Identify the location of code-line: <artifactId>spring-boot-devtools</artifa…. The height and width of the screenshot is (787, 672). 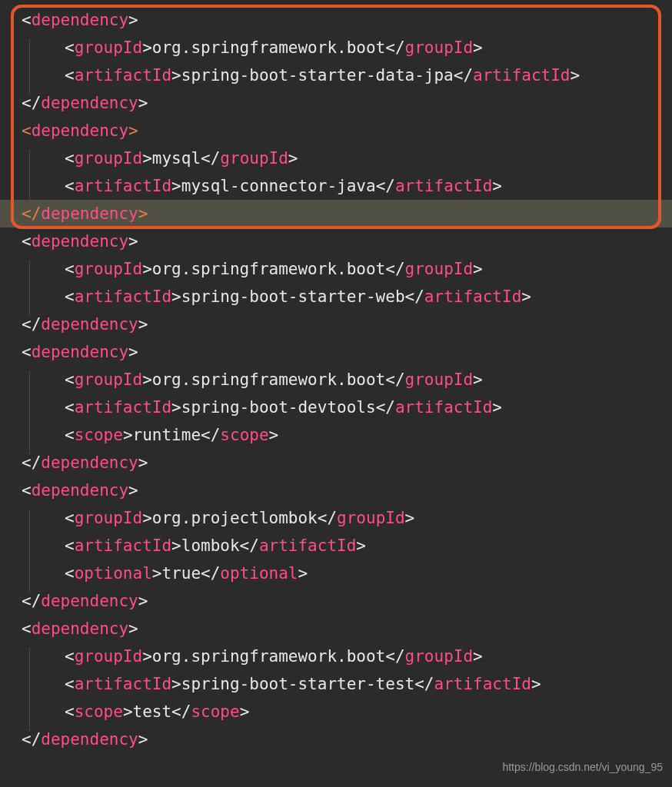
(336, 407).